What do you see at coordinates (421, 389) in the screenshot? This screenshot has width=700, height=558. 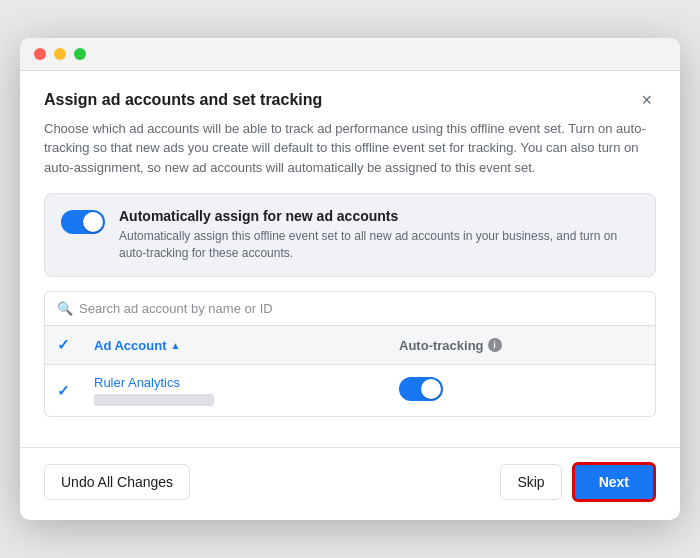 I see `auto-tracking-toggle` at bounding box center [421, 389].